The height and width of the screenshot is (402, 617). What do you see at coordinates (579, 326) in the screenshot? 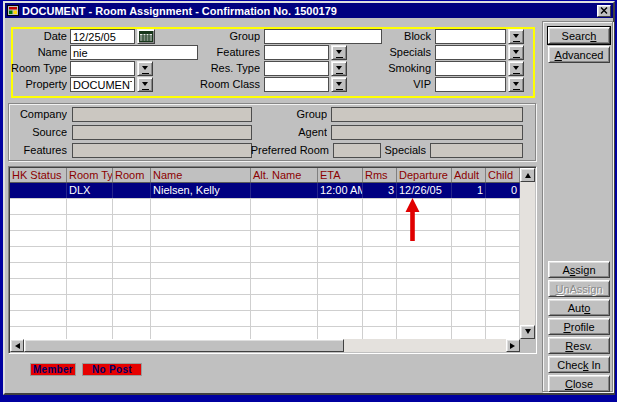
I see `profile-button: Profile` at bounding box center [579, 326].